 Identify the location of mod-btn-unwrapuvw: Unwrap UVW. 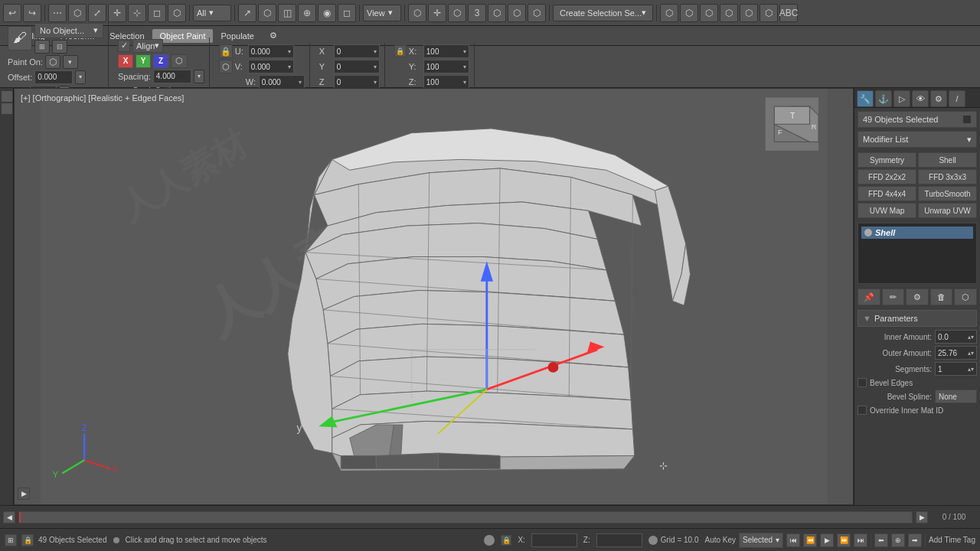
(948, 210).